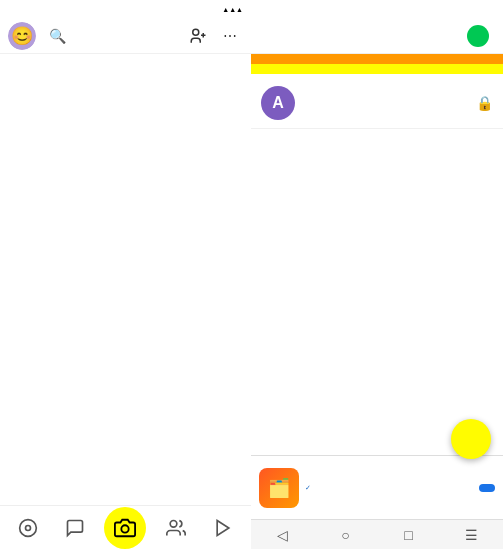 The image size is (503, 549). What do you see at coordinates (472, 535) in the screenshot?
I see `menu-button: ☰` at bounding box center [472, 535].